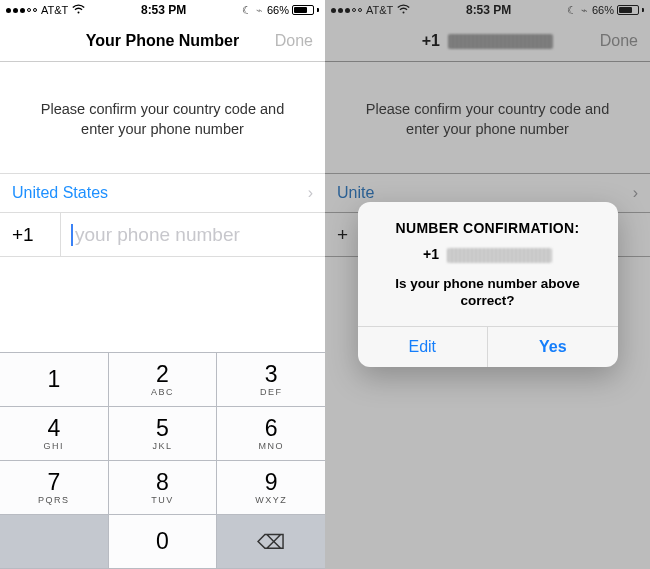 The width and height of the screenshot is (650, 569). Describe the element at coordinates (78, 10) in the screenshot. I see `wifi-icon` at that location.